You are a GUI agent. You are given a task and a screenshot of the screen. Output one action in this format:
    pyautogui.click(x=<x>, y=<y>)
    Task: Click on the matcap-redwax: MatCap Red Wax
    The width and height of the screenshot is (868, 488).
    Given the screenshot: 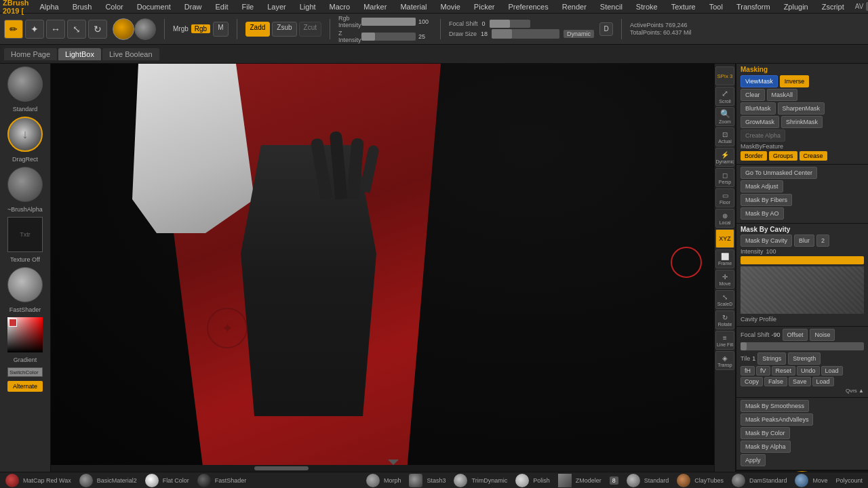 What is the action you would take?
    pyautogui.click(x=38, y=481)
    